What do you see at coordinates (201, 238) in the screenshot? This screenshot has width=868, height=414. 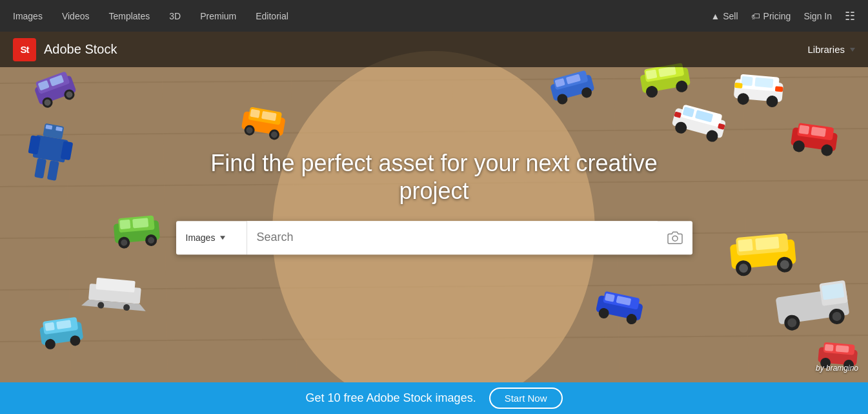 I see `search-category-label: Images` at bounding box center [201, 238].